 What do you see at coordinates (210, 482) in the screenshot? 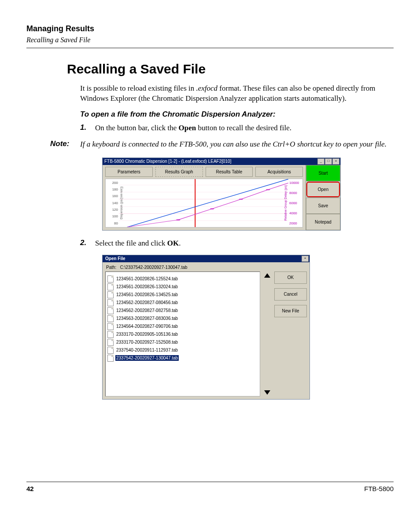
I see `footer-rule` at bounding box center [210, 482].